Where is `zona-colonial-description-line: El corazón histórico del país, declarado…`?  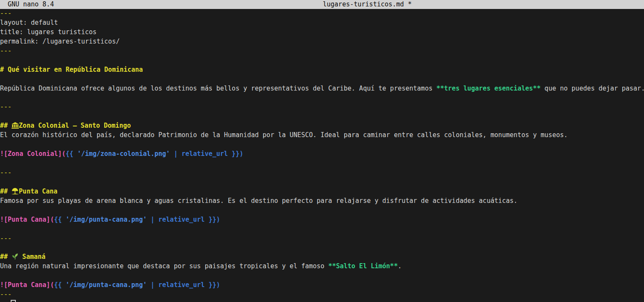
zona-colonial-description-line: El corazón histórico del país, declarado… is located at coordinates (322, 135).